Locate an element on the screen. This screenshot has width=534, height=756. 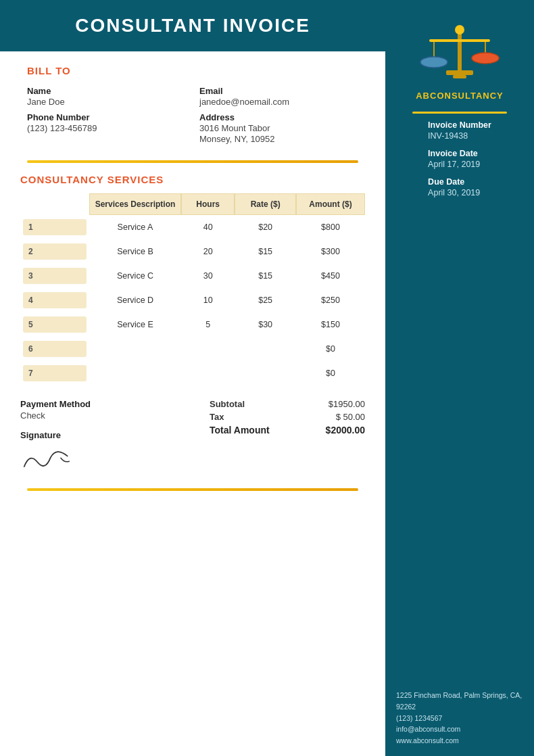
payment-method-label: Payment Method is located at coordinates (115, 404).